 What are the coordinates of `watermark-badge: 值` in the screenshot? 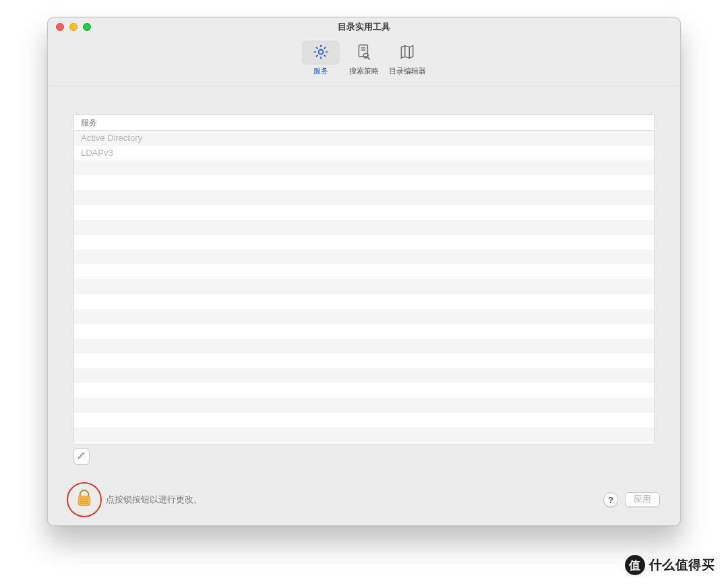 It's located at (635, 565).